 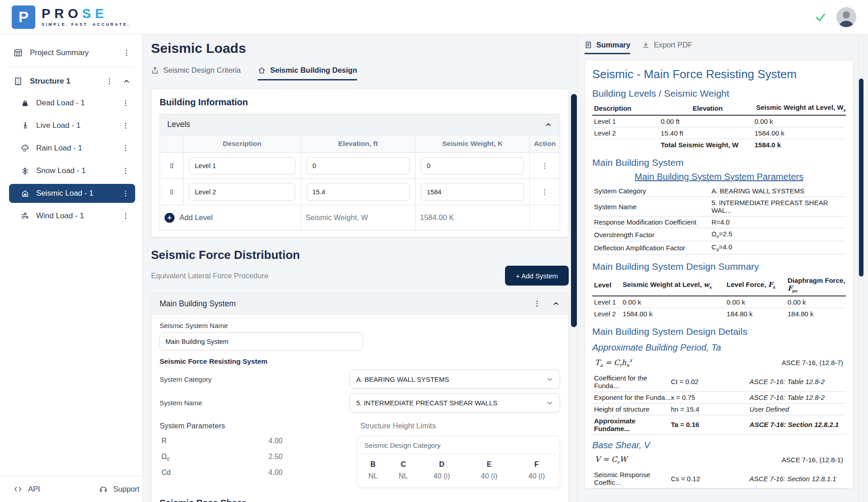 What do you see at coordinates (545, 144) in the screenshot?
I see `column-header-action: Action` at bounding box center [545, 144].